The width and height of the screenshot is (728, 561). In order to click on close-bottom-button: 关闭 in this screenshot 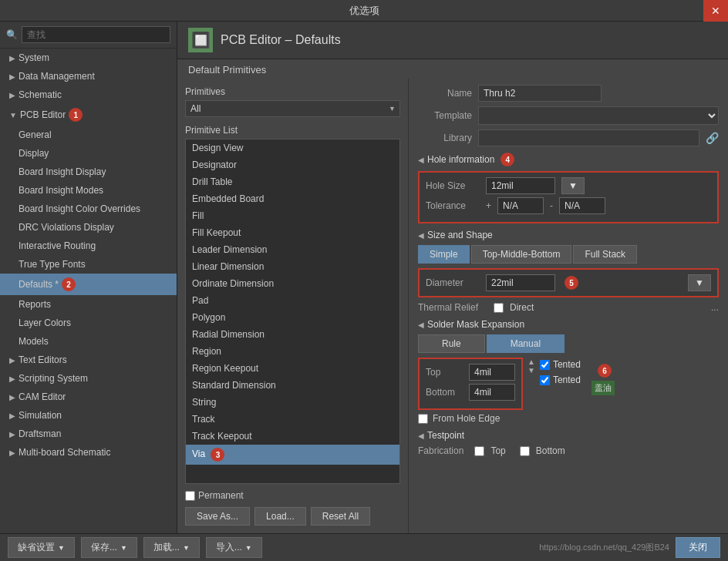, I will do `click(698, 547)`.